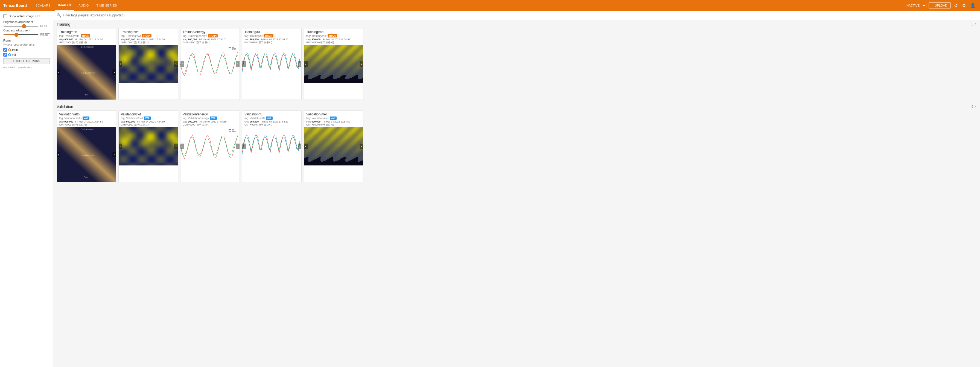 The height and width of the screenshot is (367, 980). Describe the element at coordinates (148, 32) in the screenshot. I see `card-title: Training/cwt` at that location.